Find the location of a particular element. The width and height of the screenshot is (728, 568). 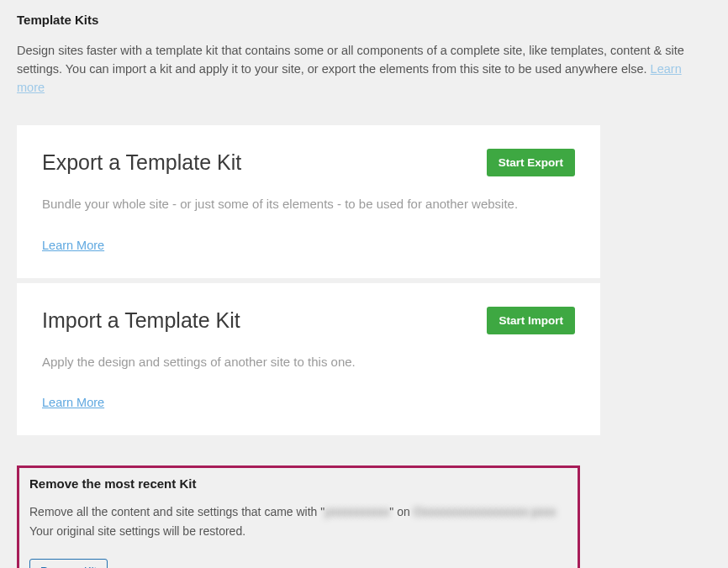

remove-panel-title: Remove the most recent Kit is located at coordinates (298, 484).